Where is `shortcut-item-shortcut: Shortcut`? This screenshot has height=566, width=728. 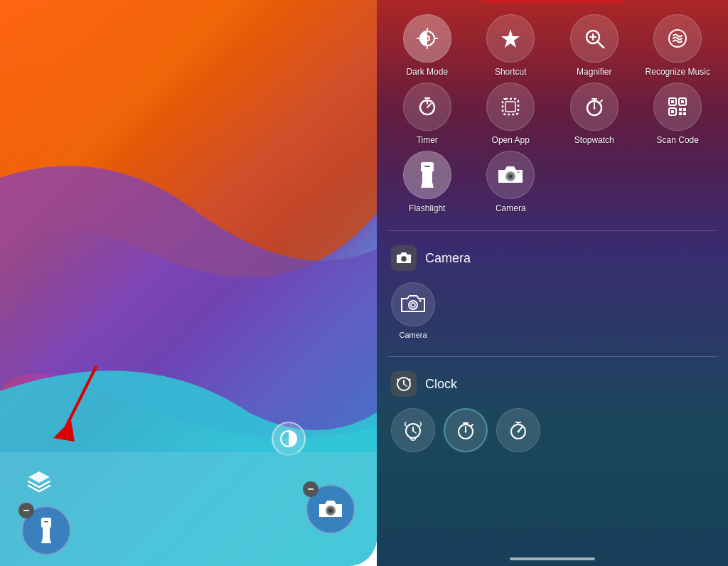
shortcut-item-shortcut: Shortcut is located at coordinates (511, 46).